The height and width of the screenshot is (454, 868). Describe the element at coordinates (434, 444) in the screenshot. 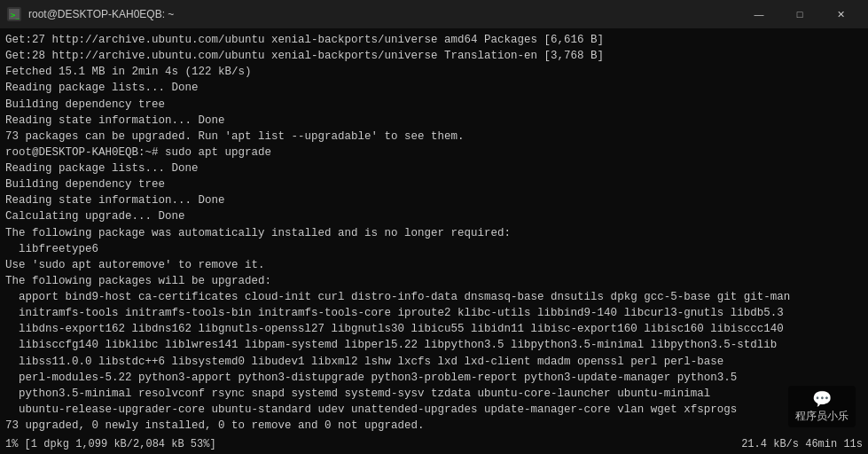

I see `status-bar: 1% [1 dpkg 1,099 kB/2,084 kB 53%] 21.4 k…` at that location.